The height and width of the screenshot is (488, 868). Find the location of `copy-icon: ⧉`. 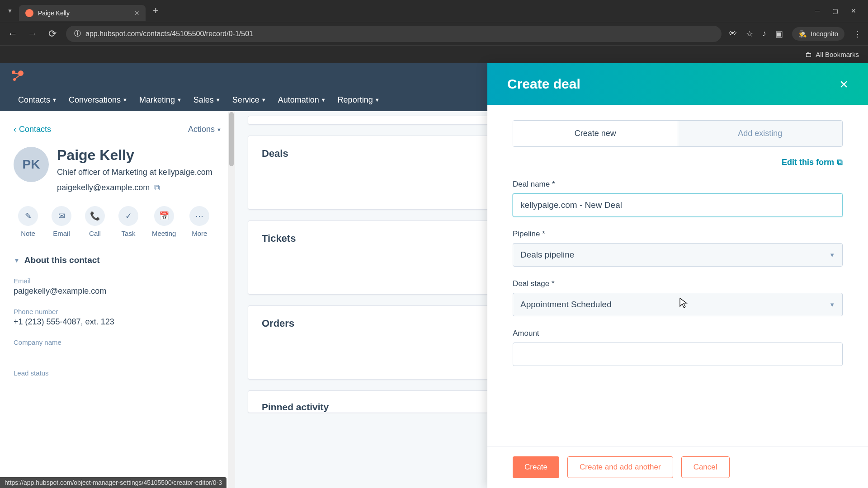

copy-icon: ⧉ is located at coordinates (157, 188).